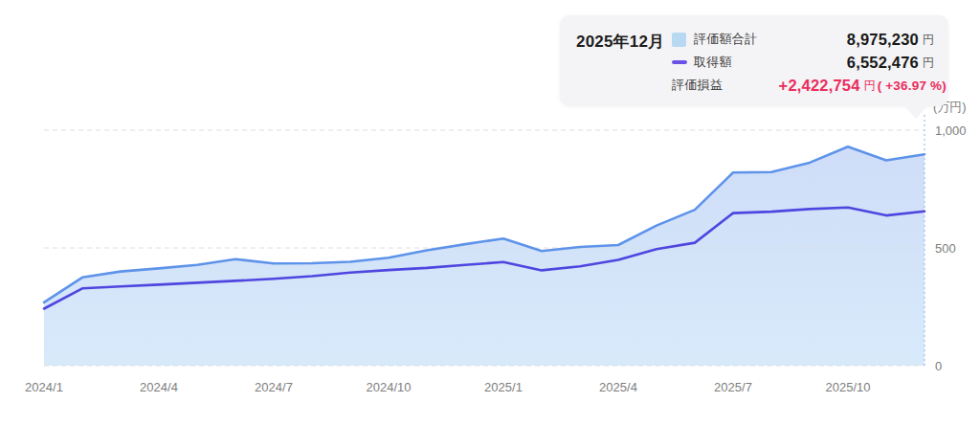 The image size is (980, 425). What do you see at coordinates (848, 387) in the screenshot?
I see `x-tick-2025/10: 2025/10` at bounding box center [848, 387].